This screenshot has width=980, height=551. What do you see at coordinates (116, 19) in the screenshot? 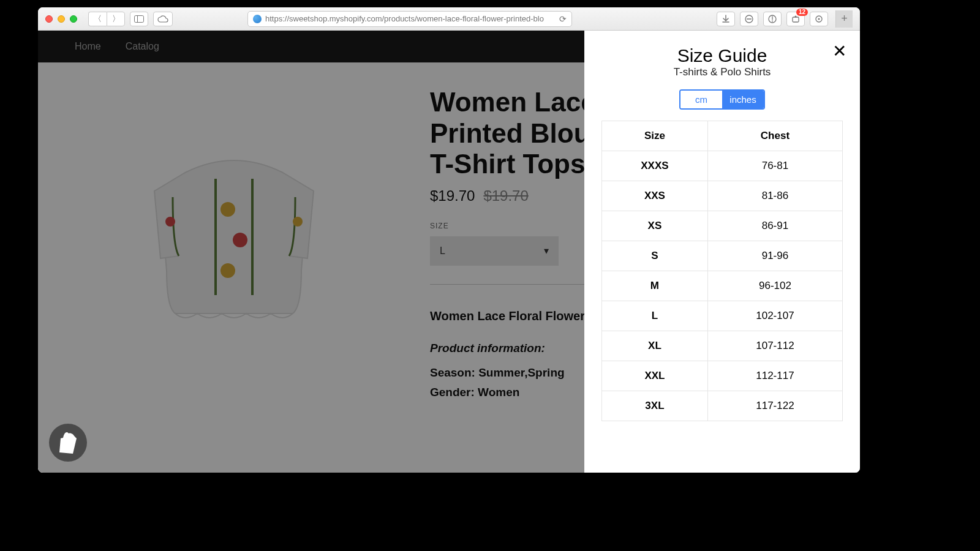
I see `forward-button: 〉` at bounding box center [116, 19].